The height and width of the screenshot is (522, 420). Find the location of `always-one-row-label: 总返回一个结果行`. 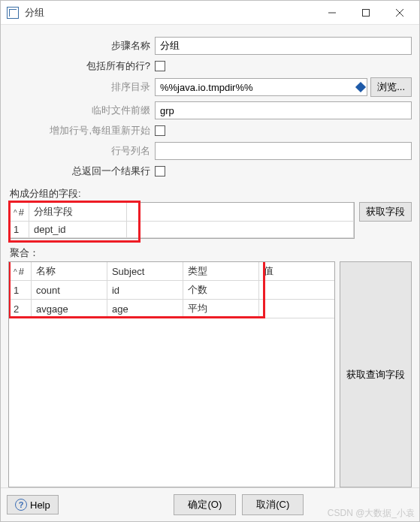

always-one-row-label: 总返回一个结果行 is located at coordinates (81, 171).